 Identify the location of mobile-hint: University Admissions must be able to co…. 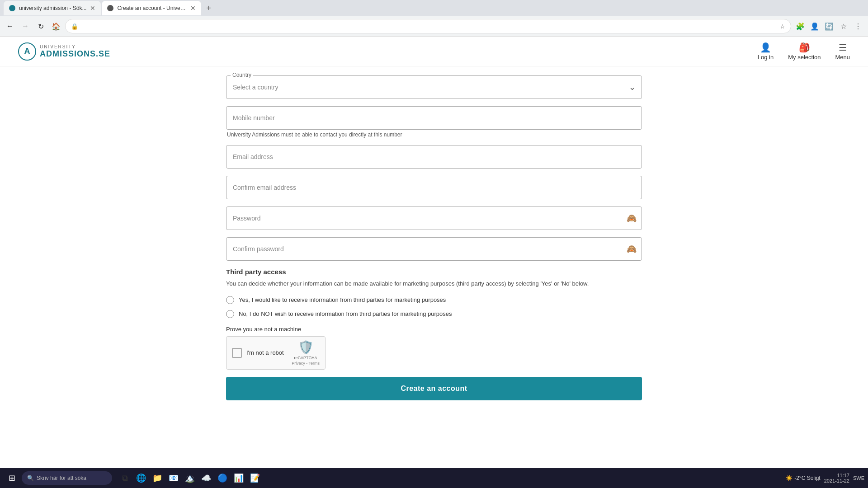
(434, 135).